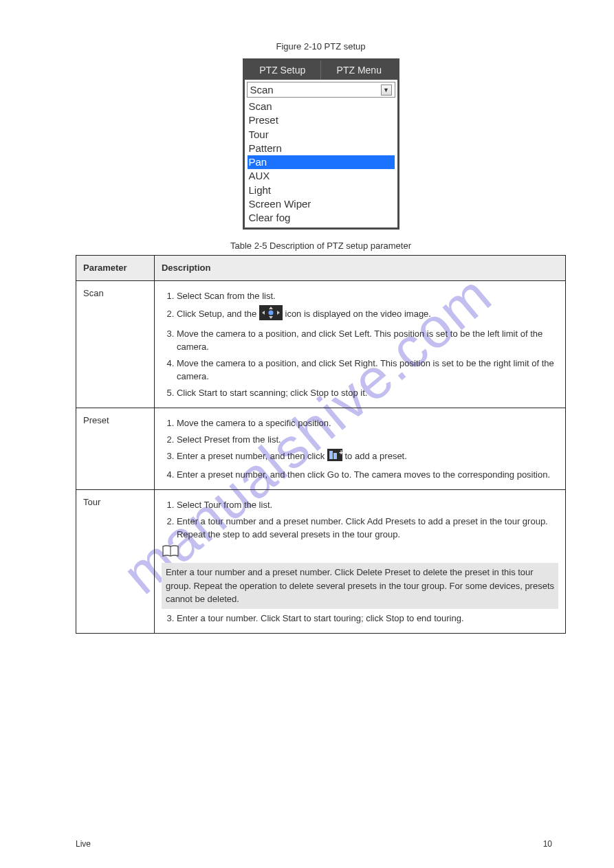  I want to click on tab-ptz-setup: PTZ Setup, so click(283, 70).